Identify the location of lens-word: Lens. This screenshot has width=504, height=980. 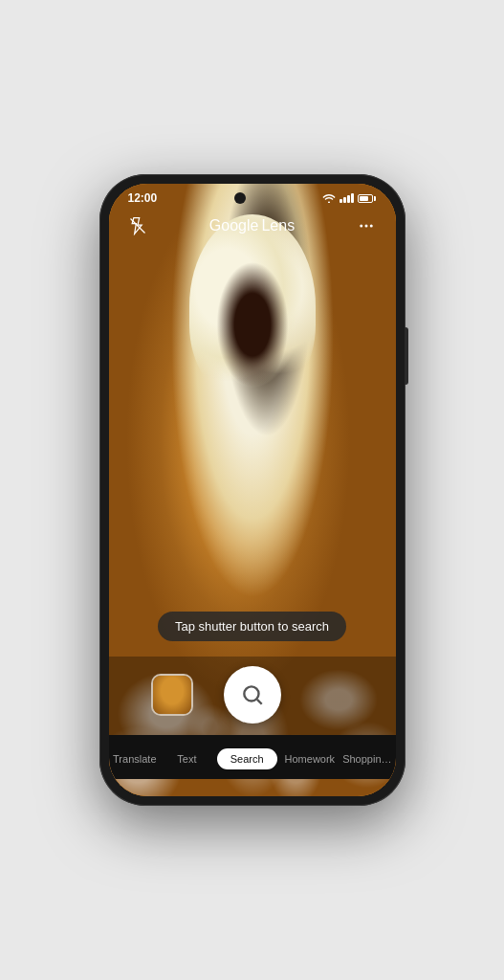
(277, 226).